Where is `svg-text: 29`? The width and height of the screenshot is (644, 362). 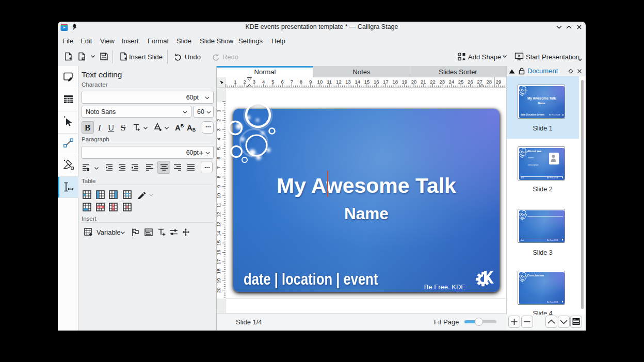 svg-text: 29 is located at coordinates (498, 81).